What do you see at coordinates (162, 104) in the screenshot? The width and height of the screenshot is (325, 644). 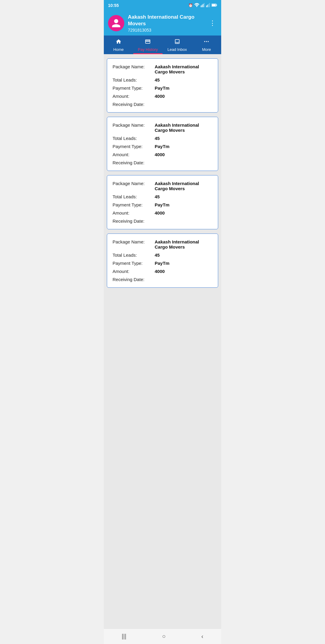 I see `card-1-date-row: Receiving Date:` at bounding box center [162, 104].